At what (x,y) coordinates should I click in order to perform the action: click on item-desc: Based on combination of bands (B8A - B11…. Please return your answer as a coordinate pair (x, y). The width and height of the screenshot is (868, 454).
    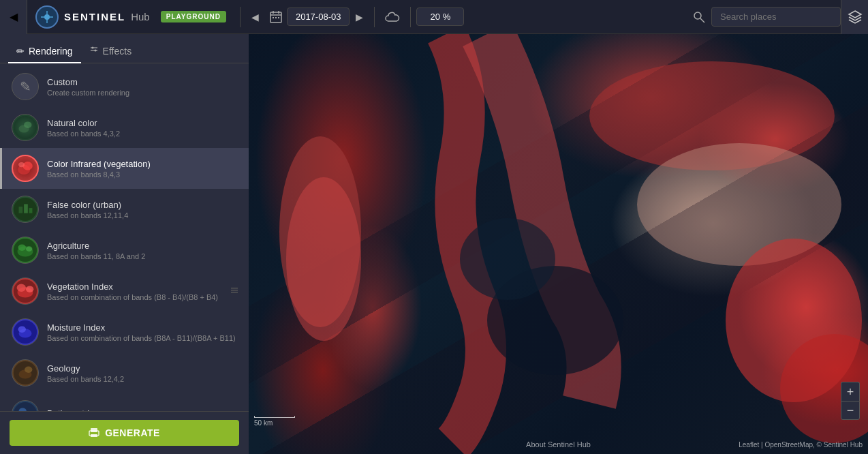
    Looking at the image, I should click on (143, 338).